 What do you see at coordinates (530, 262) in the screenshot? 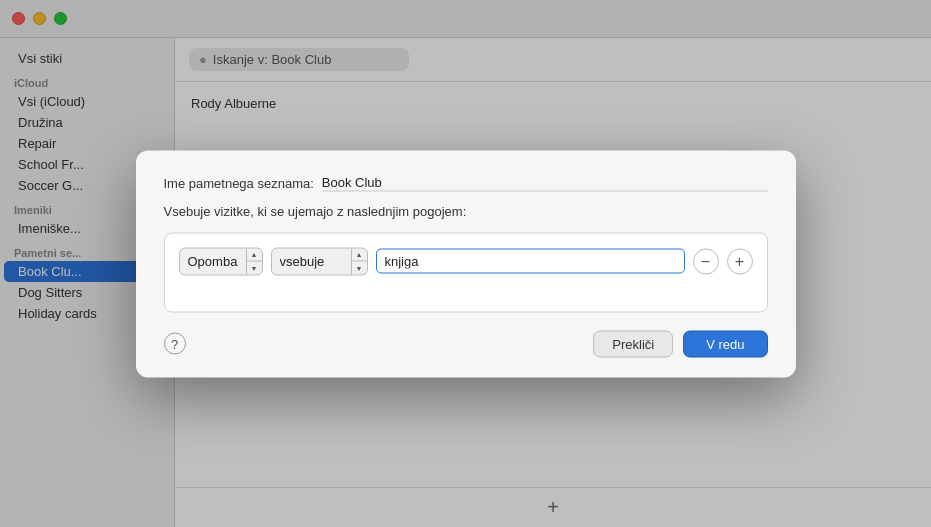
I see `condition-value-input` at bounding box center [530, 262].